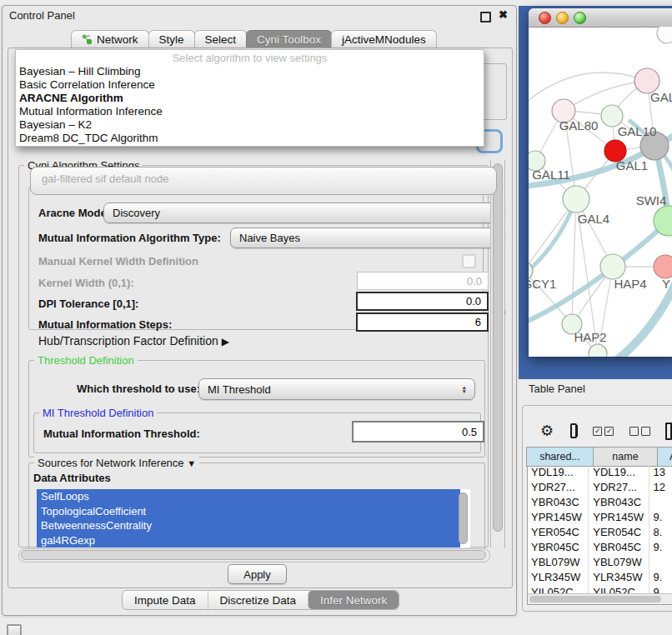 This screenshot has width=672, height=635. I want to click on column-header-shared-name: shared..., so click(560, 457).